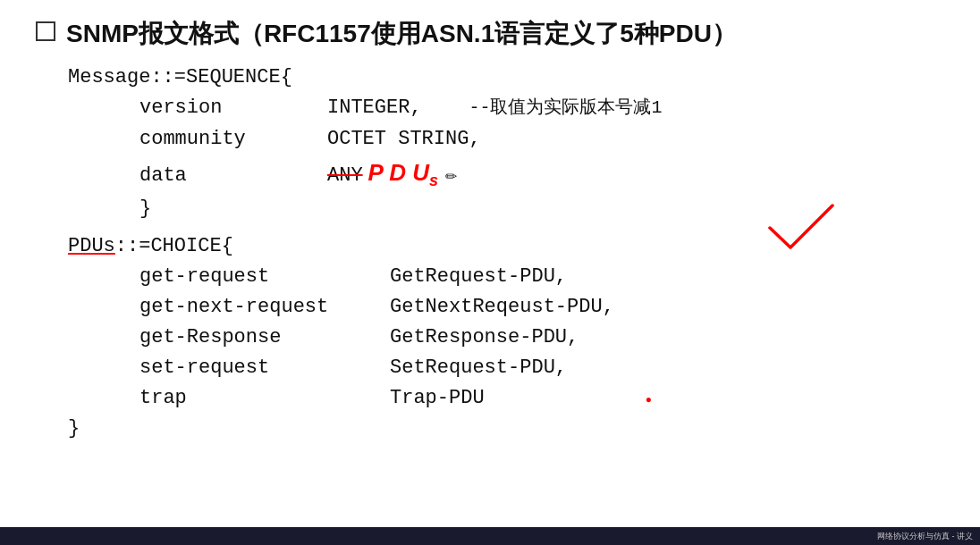 This screenshot has height=545, width=980. What do you see at coordinates (404, 139) in the screenshot?
I see `community-field-type: OCTET STRING,` at bounding box center [404, 139].